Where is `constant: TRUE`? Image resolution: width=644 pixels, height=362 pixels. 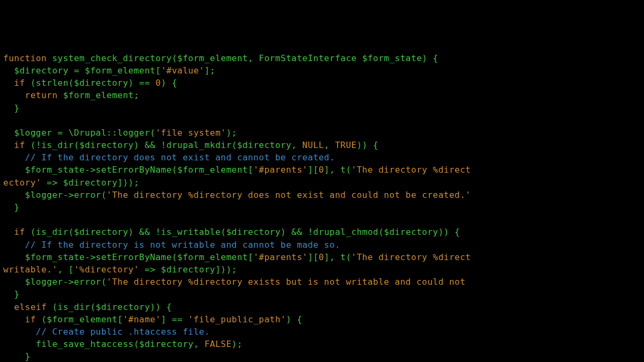 constant: TRUE is located at coordinates (346, 145).